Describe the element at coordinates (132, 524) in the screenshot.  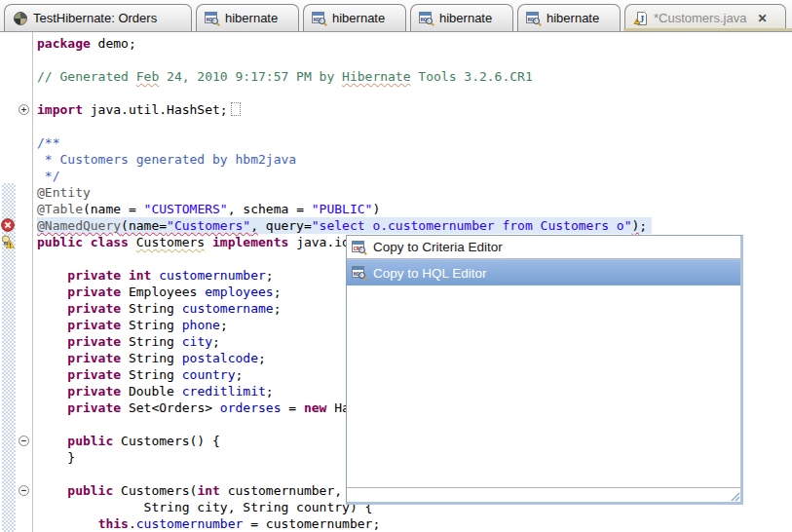
I see `code-token: .` at that location.